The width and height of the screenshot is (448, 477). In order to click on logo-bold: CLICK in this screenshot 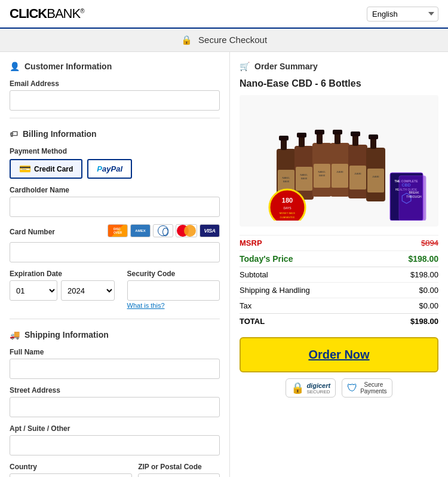, I will do `click(28, 13)`.